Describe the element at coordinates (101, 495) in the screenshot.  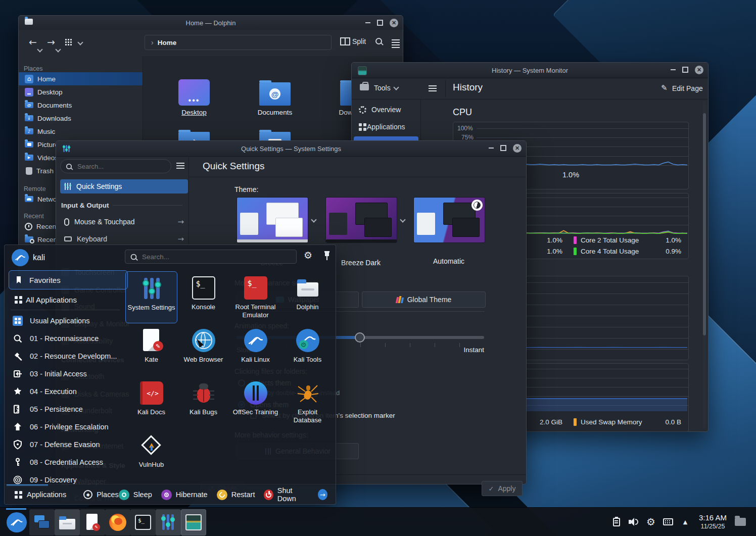
I see `footer-tab-places: ◆ Places` at that location.